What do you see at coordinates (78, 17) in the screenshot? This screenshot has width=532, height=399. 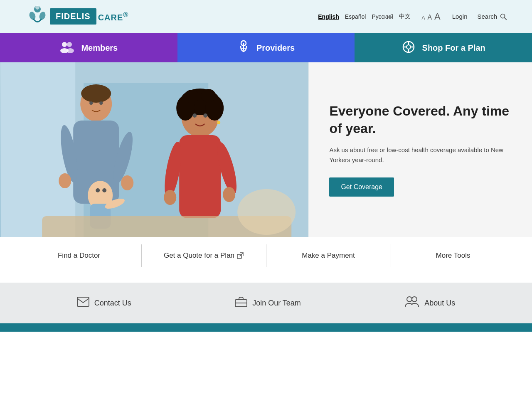 I see `logo-area: Fidelis Care®` at bounding box center [78, 17].